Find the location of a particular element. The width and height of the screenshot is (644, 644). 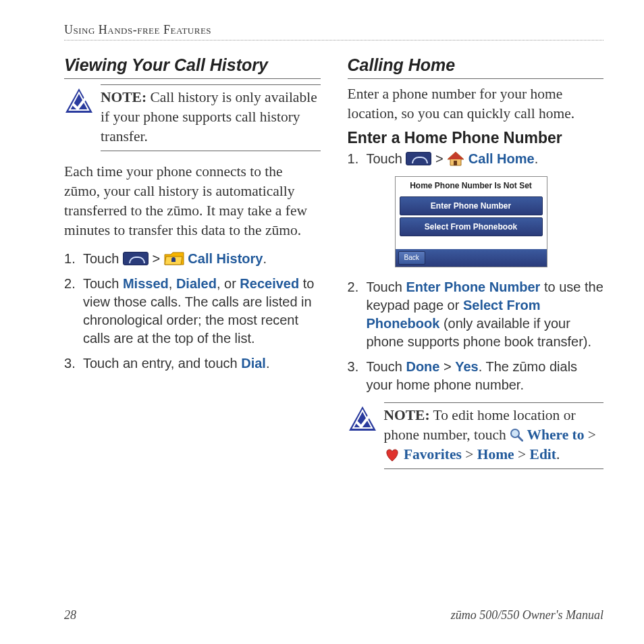

screenshot-home-phone: Home Phone Number Is Not Set Enter Phone… is located at coordinates (471, 221).